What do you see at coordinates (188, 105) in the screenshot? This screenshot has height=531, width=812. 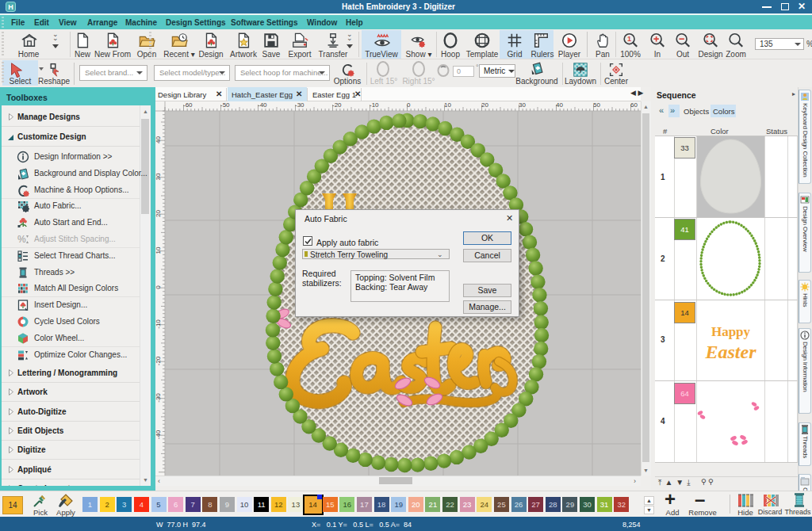 I see `svg-text: -60` at bounding box center [188, 105].